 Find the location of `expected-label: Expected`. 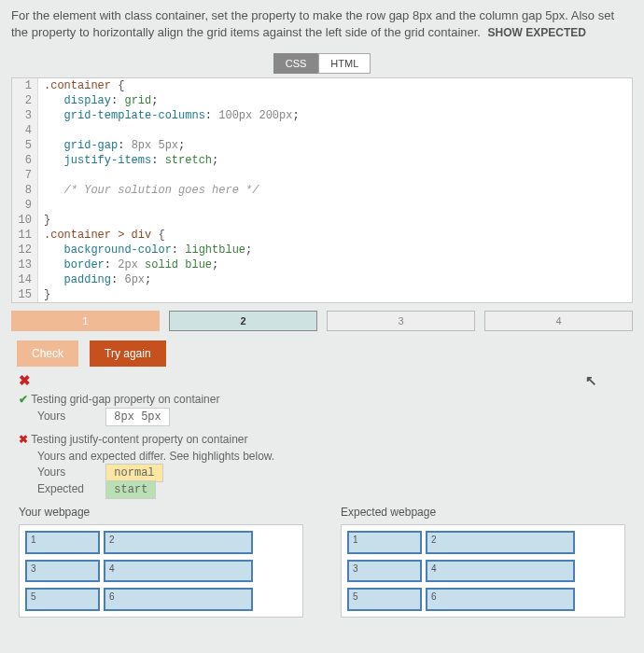

expected-label: Expected is located at coordinates (70, 489).